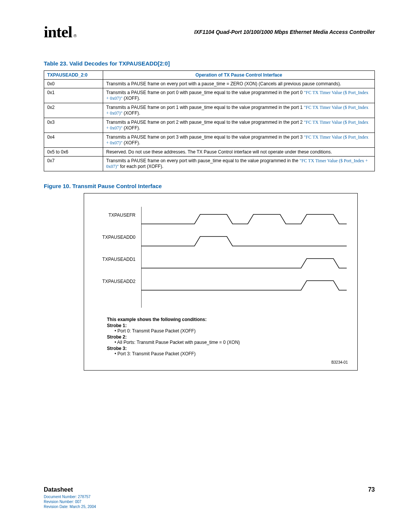 The height and width of the screenshot is (532, 411). What do you see at coordinates (74, 152) in the screenshot?
I see `cell-addr: 0x5 to 0x6` at bounding box center [74, 152].